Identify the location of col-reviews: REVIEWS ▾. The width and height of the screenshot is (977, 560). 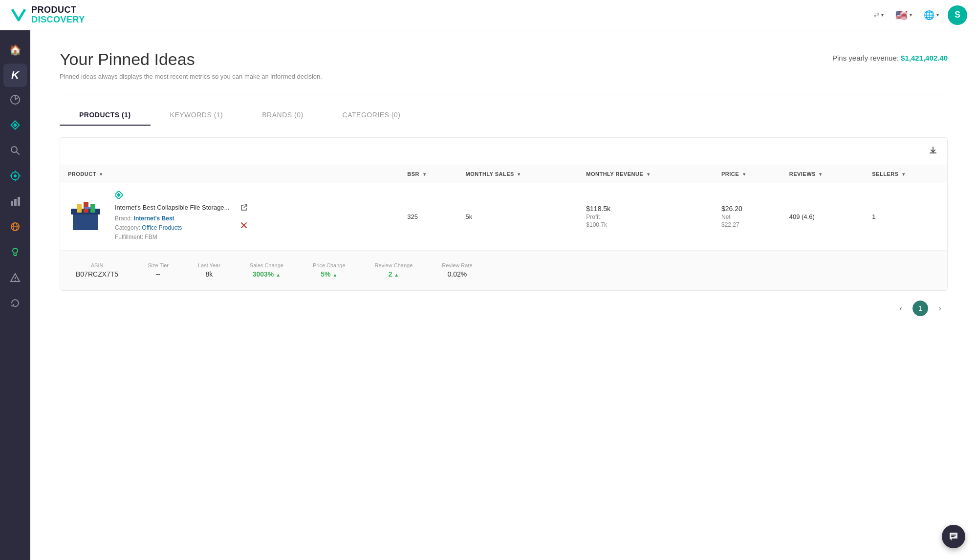
(823, 174).